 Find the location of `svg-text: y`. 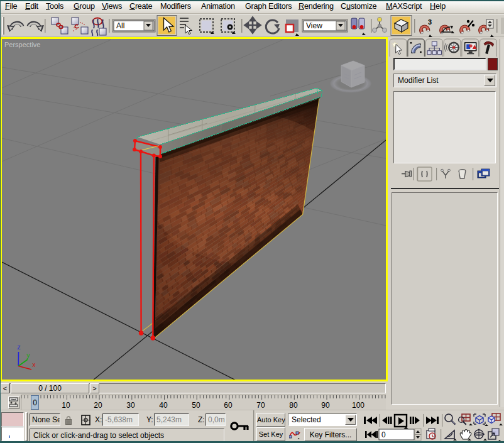

svg-text: y is located at coordinates (28, 356).